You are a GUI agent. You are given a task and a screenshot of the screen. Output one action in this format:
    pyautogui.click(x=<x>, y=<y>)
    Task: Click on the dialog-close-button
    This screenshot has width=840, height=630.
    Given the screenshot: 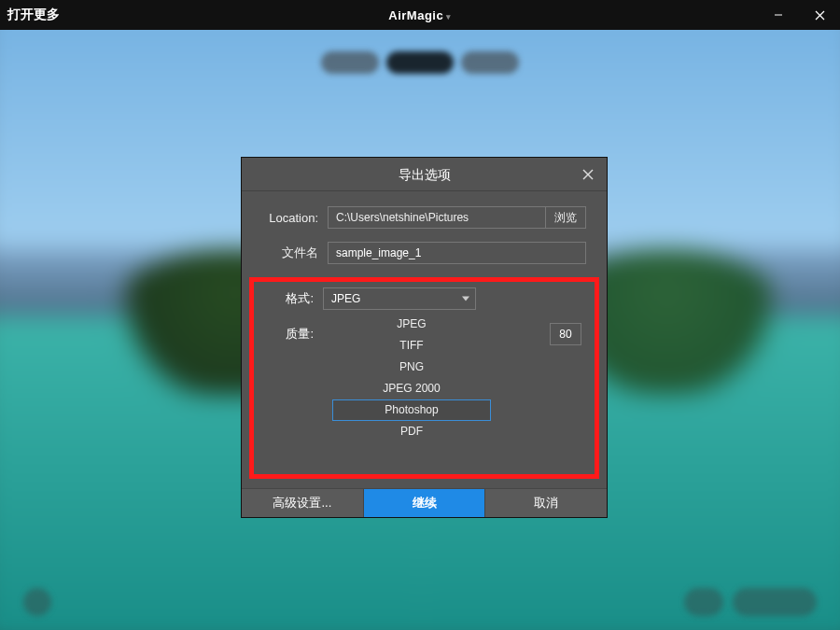 What is the action you would take?
    pyautogui.click(x=588, y=175)
    